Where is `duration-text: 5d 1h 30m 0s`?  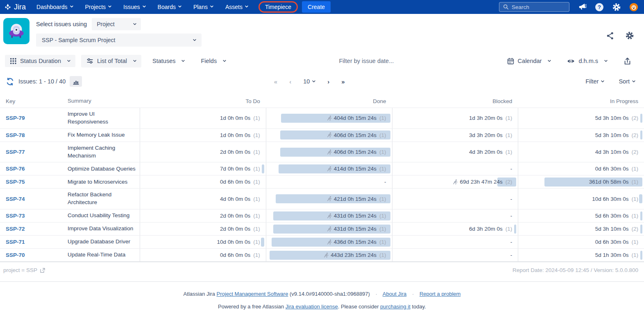 duration-text: 5d 1h 30m 0s is located at coordinates (612, 255).